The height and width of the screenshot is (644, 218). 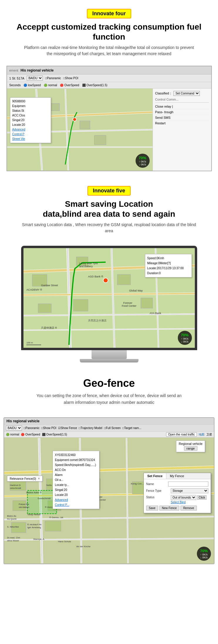 What do you see at coordinates (71, 78) in the screenshot?
I see `show-poi-check: □Show POI` at bounding box center [71, 78].